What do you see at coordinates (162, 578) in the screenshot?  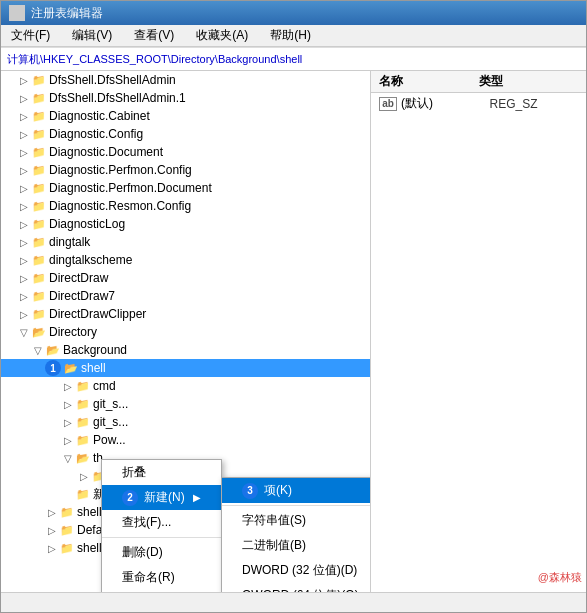 I see `ctx-rename: 重命名(R)` at bounding box center [162, 578].